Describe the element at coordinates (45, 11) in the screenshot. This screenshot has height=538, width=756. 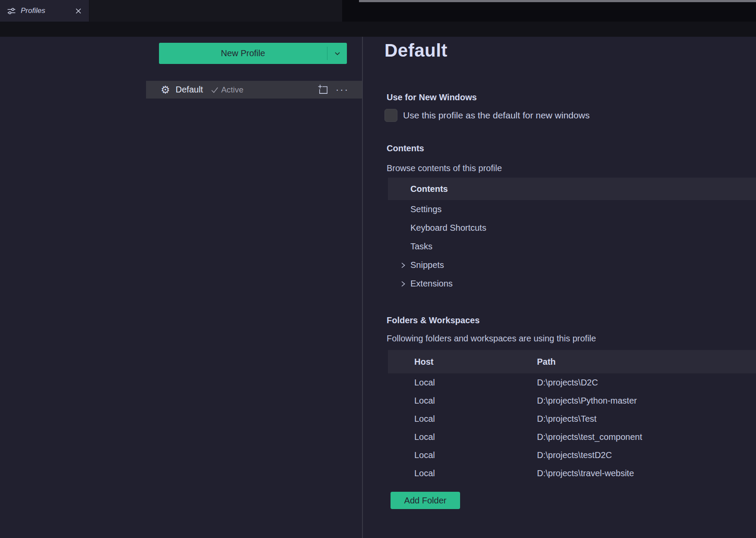
I see `tab-profiles: Profiles` at that location.